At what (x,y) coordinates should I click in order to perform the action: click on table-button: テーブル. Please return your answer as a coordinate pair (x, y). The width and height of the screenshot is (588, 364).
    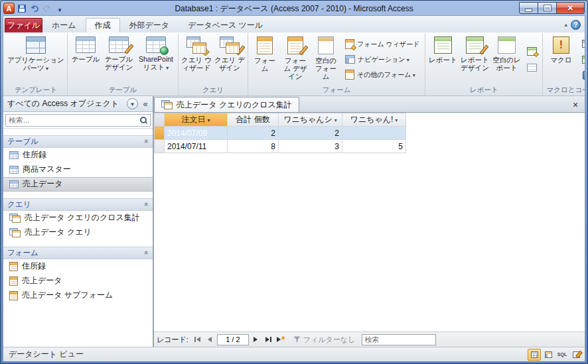
    Looking at the image, I should click on (86, 60).